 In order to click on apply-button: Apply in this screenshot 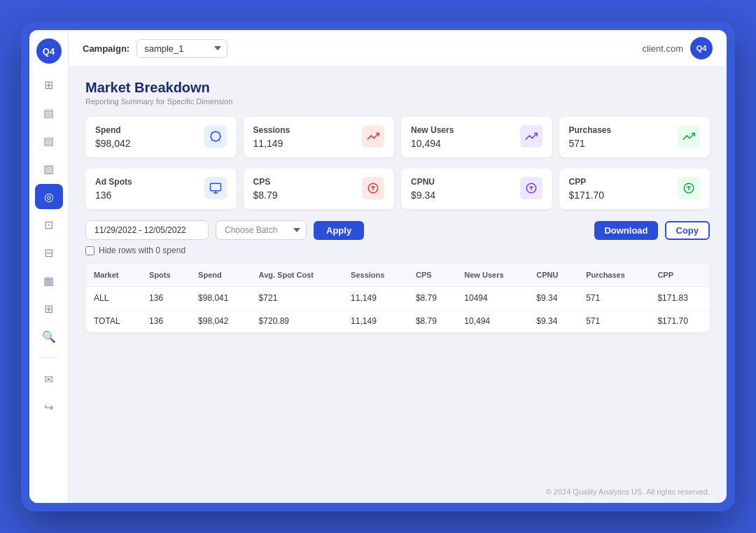, I will do `click(339, 231)`.